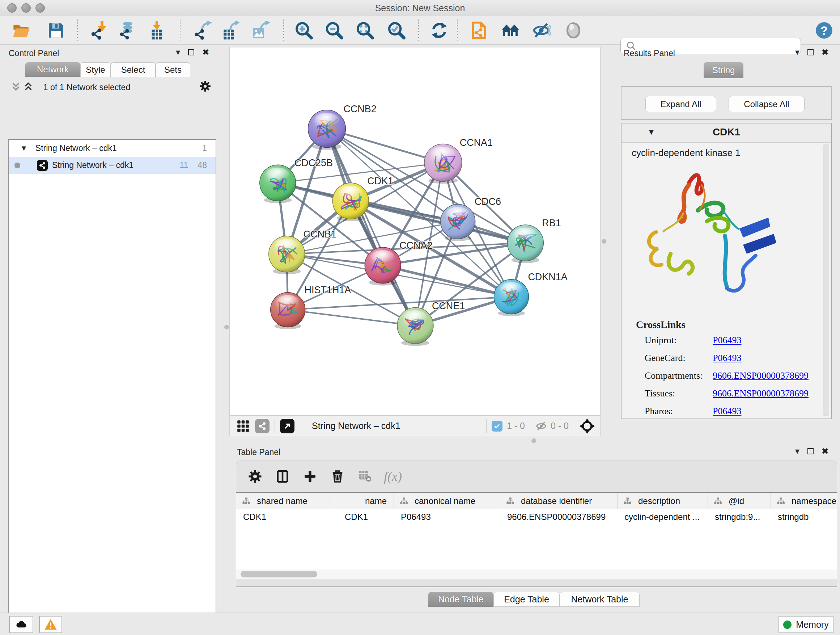  I want to click on node-HIST1H1A, so click(288, 311).